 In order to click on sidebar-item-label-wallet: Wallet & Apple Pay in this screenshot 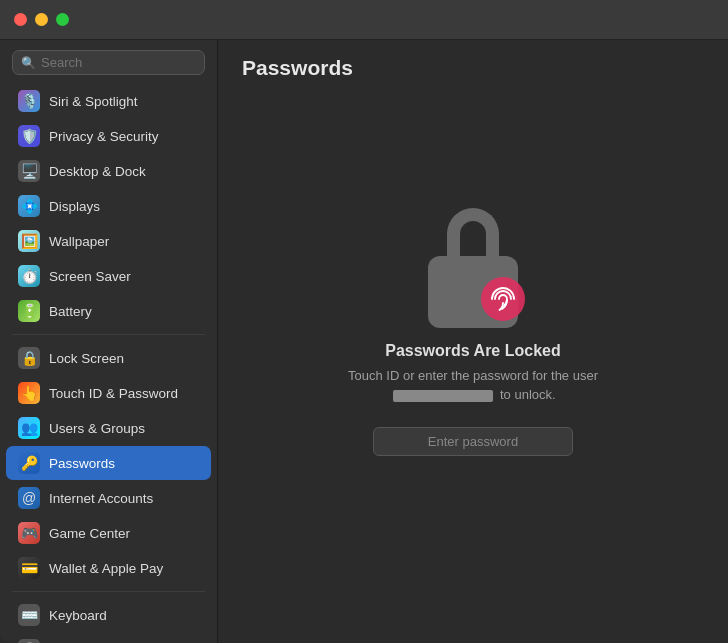, I will do `click(106, 568)`.